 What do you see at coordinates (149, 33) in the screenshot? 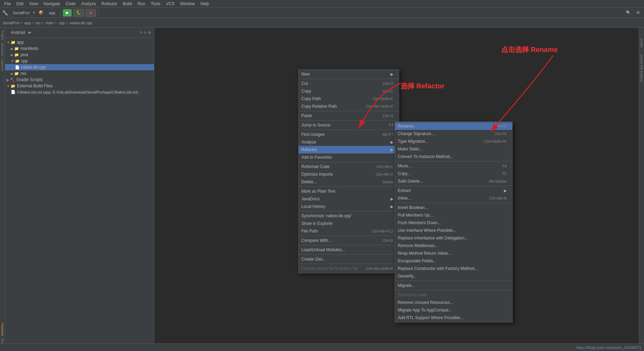
I see `panel-gear-icon: ⚙` at bounding box center [149, 33].